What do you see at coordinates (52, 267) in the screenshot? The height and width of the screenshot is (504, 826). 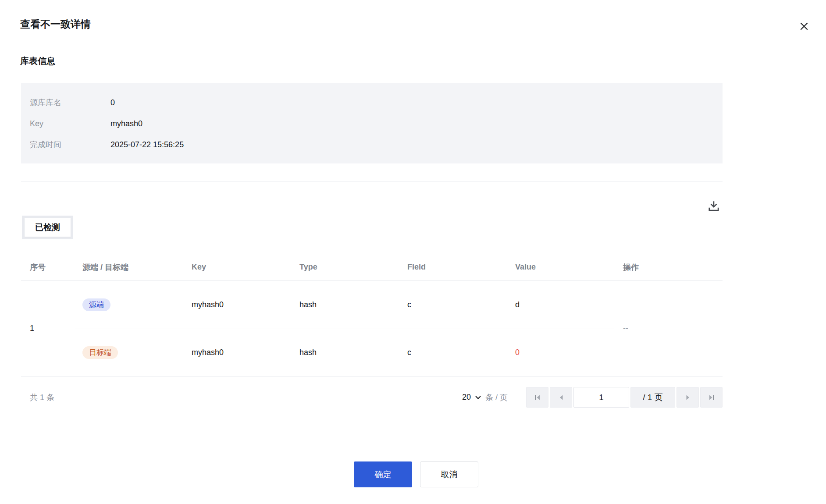 I see `column-header-index: 序号` at bounding box center [52, 267].